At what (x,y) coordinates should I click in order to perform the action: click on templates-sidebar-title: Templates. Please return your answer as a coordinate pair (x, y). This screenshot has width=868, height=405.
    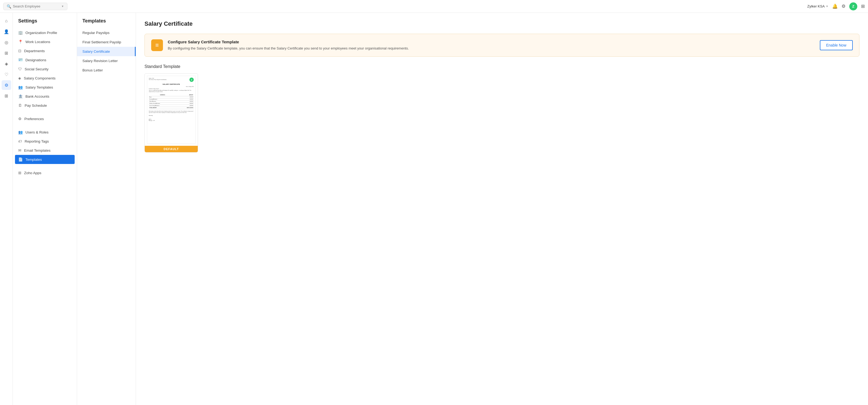
    Looking at the image, I should click on (106, 23).